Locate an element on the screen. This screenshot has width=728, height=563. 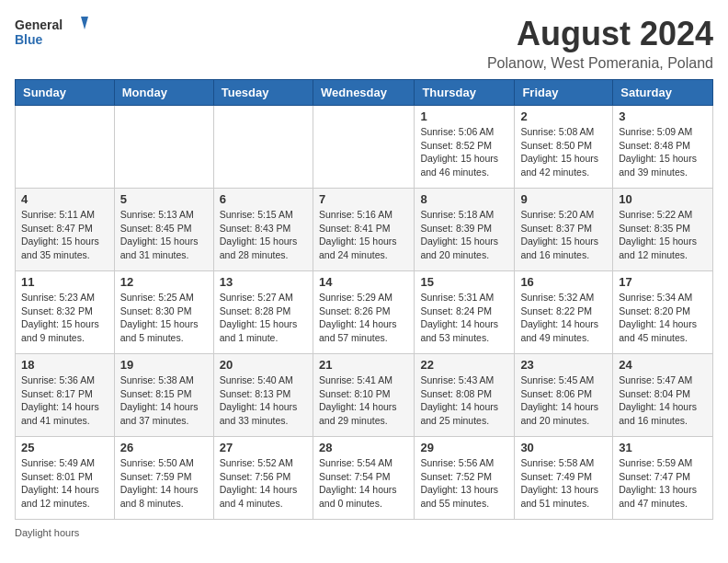
day-info: Sunrise: 5:11 AM Sunset: 8:47 PM Dayligh… is located at coordinates (64, 236).